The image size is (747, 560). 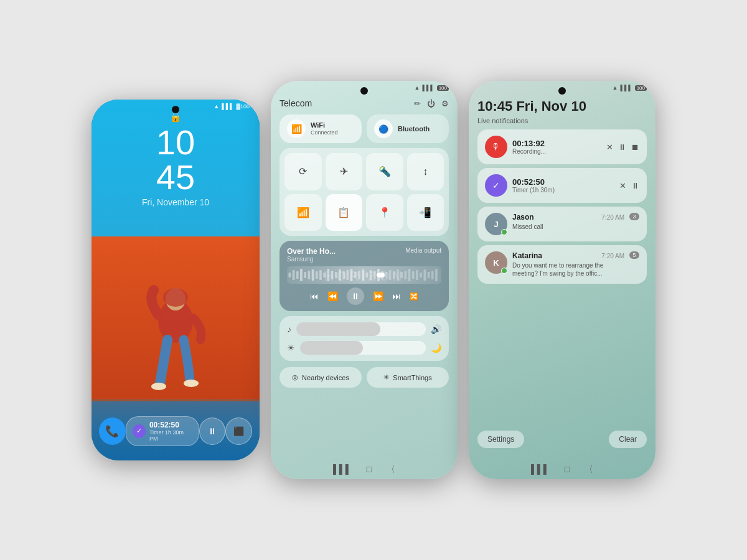 What do you see at coordinates (417, 103) in the screenshot?
I see `edit-icon: ✏` at bounding box center [417, 103].